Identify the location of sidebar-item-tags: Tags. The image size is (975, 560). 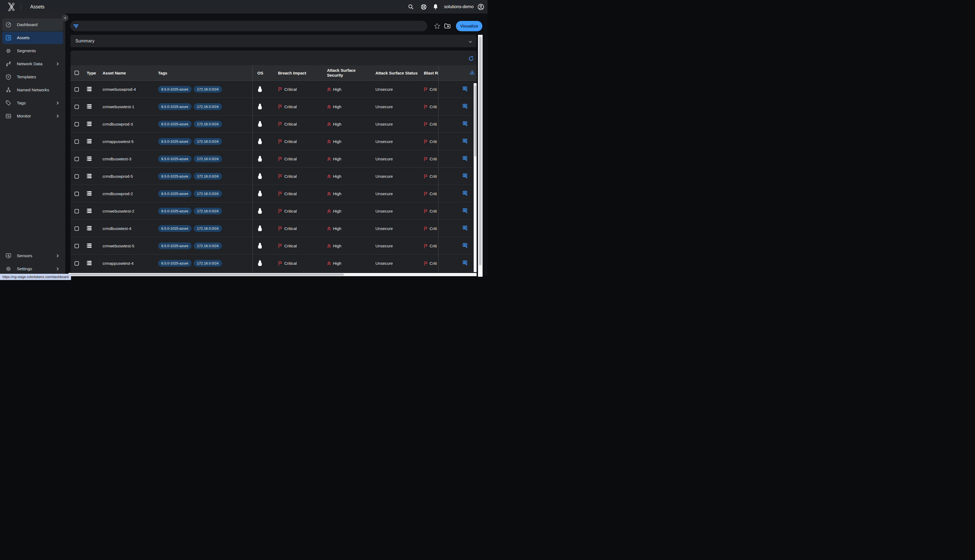
(33, 103).